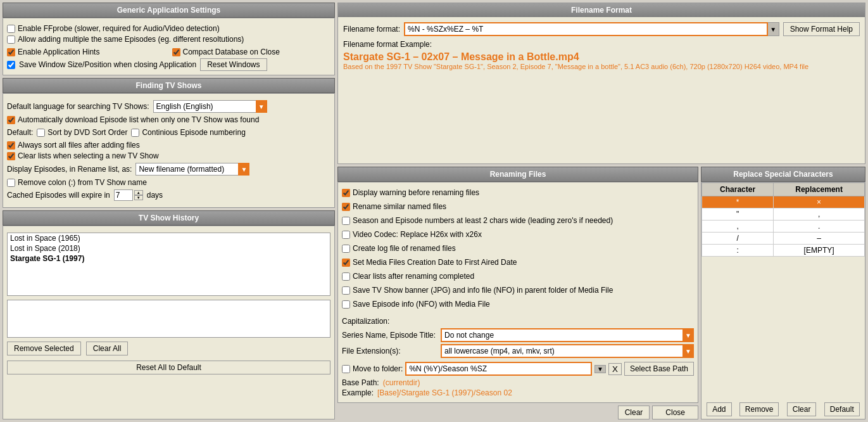 This screenshot has height=422, width=868. I want to click on auto-download-checkbox, so click(11, 120).